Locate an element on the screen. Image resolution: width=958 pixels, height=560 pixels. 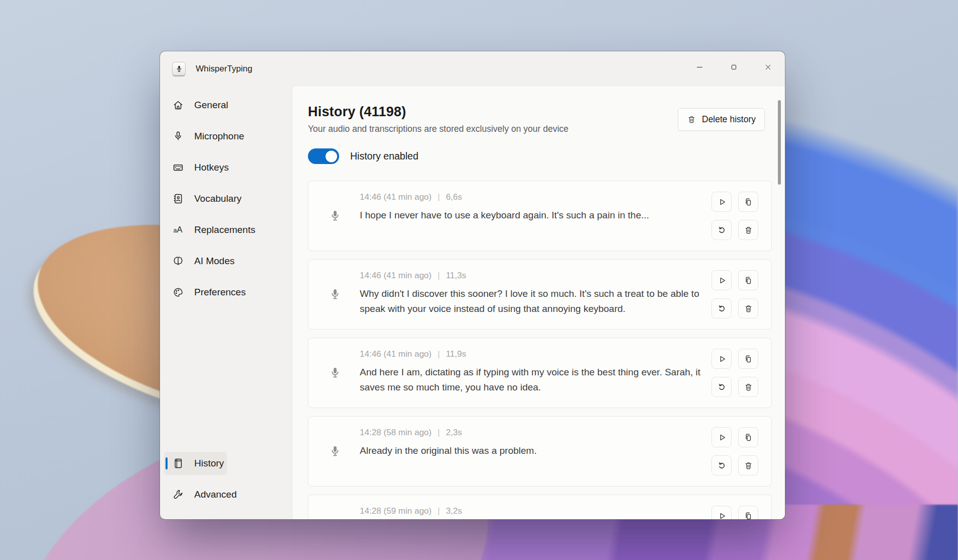
nav-item-label: Replacements is located at coordinates (224, 230).